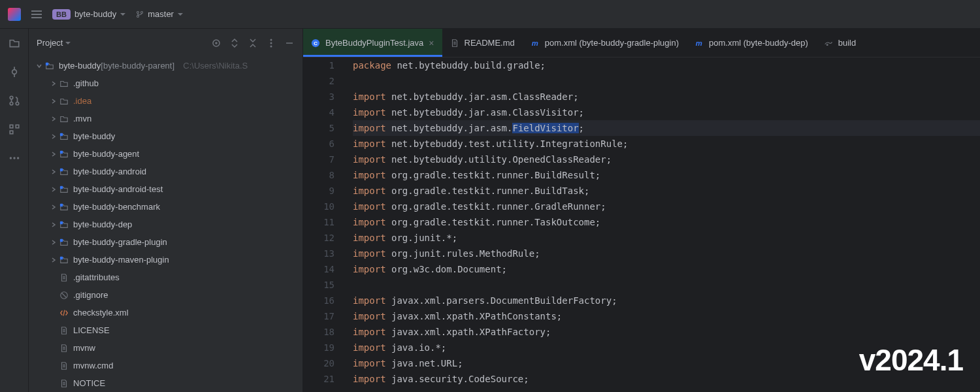  I want to click on code-line: import org.junit.rules.MethodRule;, so click(666, 253).